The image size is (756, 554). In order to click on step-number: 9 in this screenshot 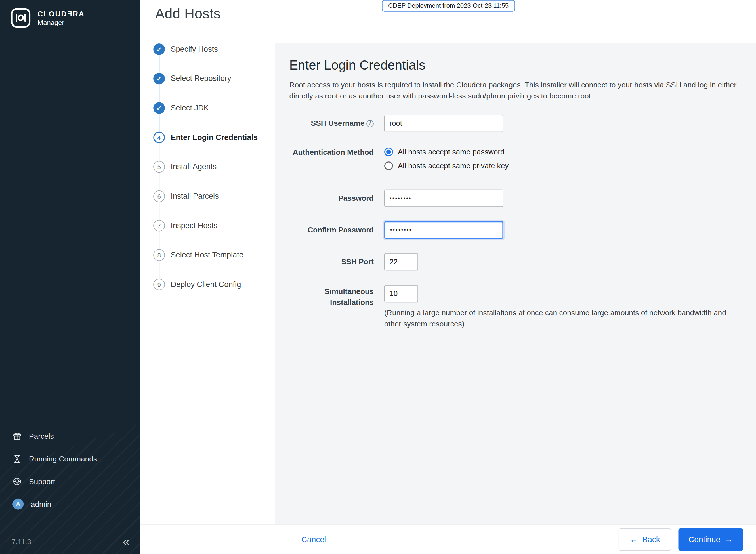, I will do `click(159, 284)`.